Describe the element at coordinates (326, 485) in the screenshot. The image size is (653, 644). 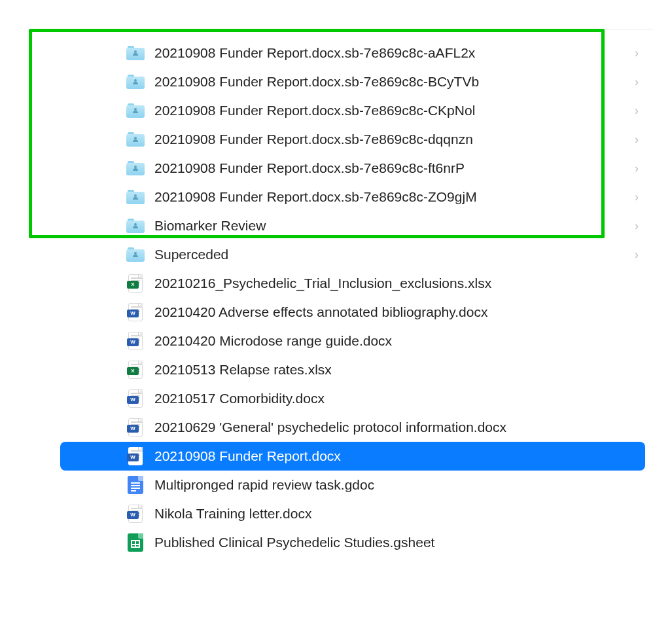
I see `list-row-wrap: Multipronged rapid review task.gdoc` at that location.